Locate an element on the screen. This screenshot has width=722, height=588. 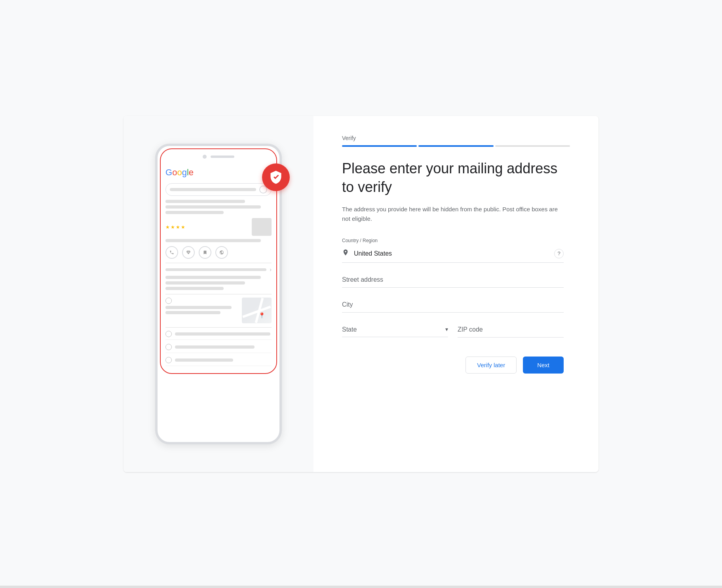
chevron-right-icon: › is located at coordinates (271, 269).